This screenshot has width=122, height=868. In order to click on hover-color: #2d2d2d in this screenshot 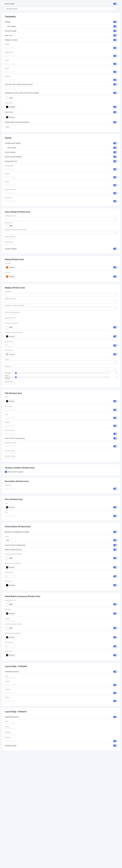, I will do `click(10, 117)`.